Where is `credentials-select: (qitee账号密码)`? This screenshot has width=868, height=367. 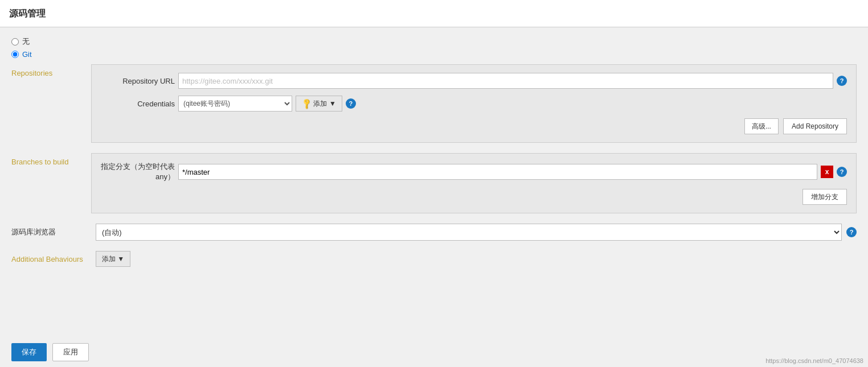
credentials-select: (qitee账号密码) is located at coordinates (235, 104).